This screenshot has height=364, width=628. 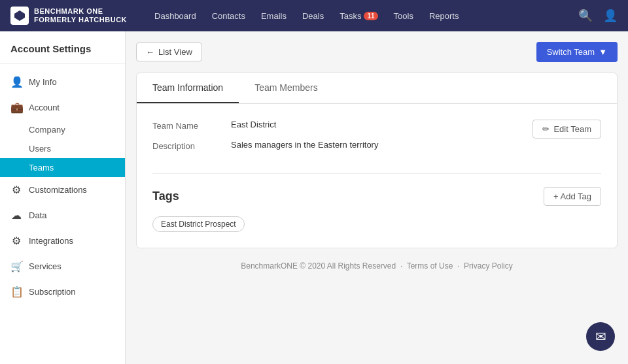 What do you see at coordinates (305, 145) in the screenshot?
I see `description-value: Sales managers in the Eastern territory` at bounding box center [305, 145].